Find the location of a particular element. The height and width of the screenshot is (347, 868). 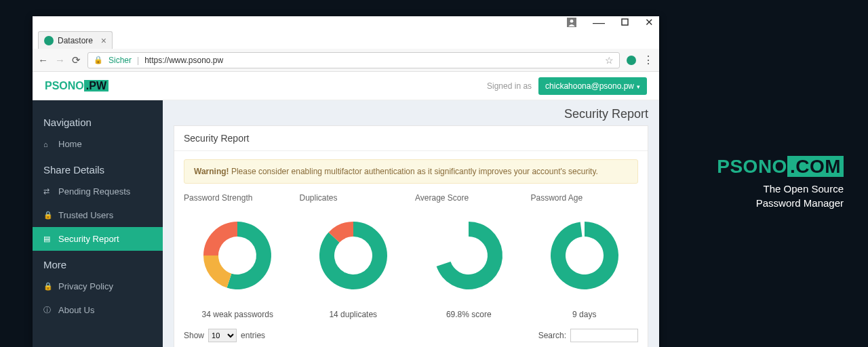

sidebar-item-privacy: 🔒Privacy Policy is located at coordinates (98, 286).